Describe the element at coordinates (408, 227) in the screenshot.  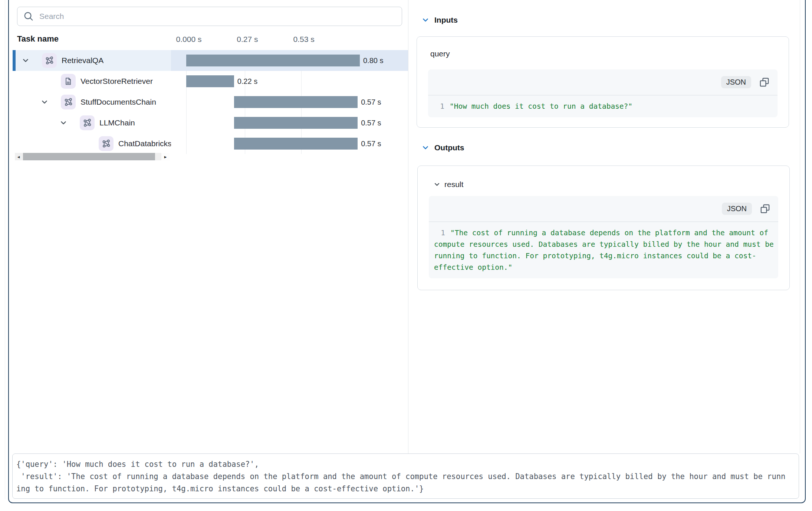
I see `panel-divider` at that location.